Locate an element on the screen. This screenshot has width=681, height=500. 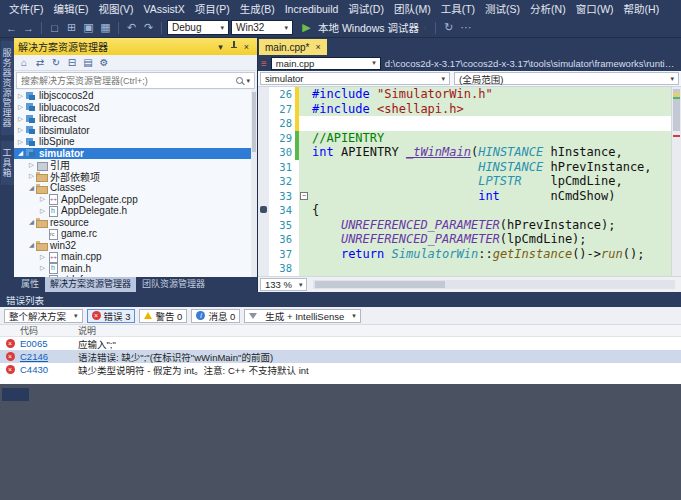
solution-search-box: ▾ is located at coordinates (136, 80).